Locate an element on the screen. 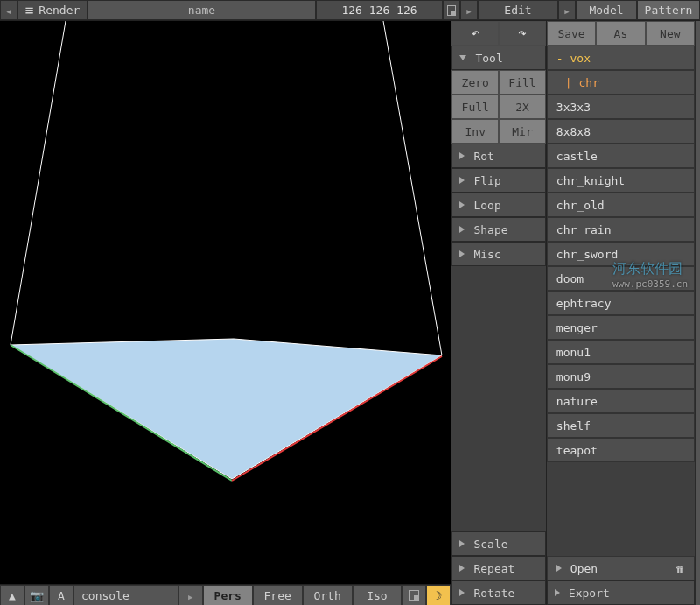 Image resolution: width=700 pixels, height=605 pixels. mir-button: Mir is located at coordinates (522, 131).